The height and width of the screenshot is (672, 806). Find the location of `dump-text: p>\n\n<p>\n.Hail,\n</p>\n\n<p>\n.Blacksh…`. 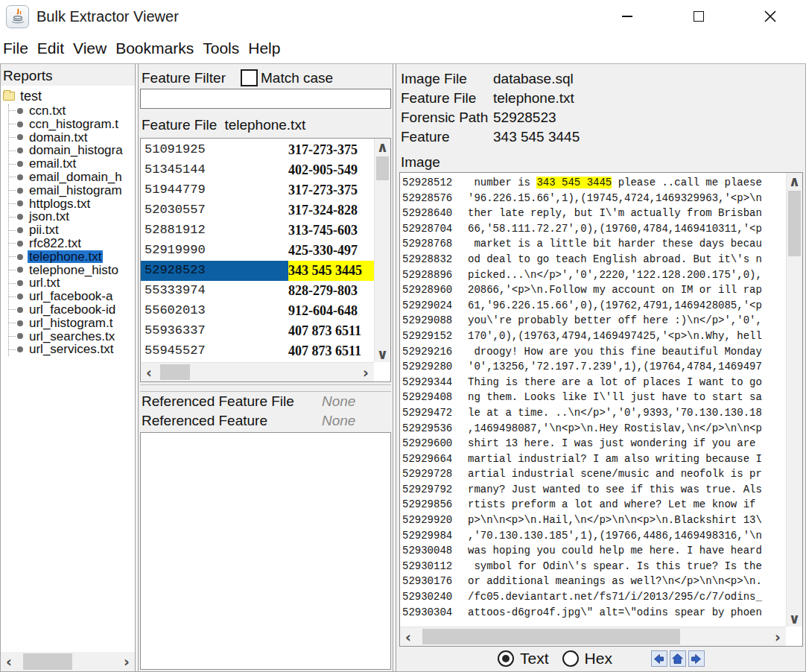

dump-text: p>\n\n<p>\n.Hail,\n</p>\n\n<p>\n.Blacksh… is located at coordinates (615, 520).